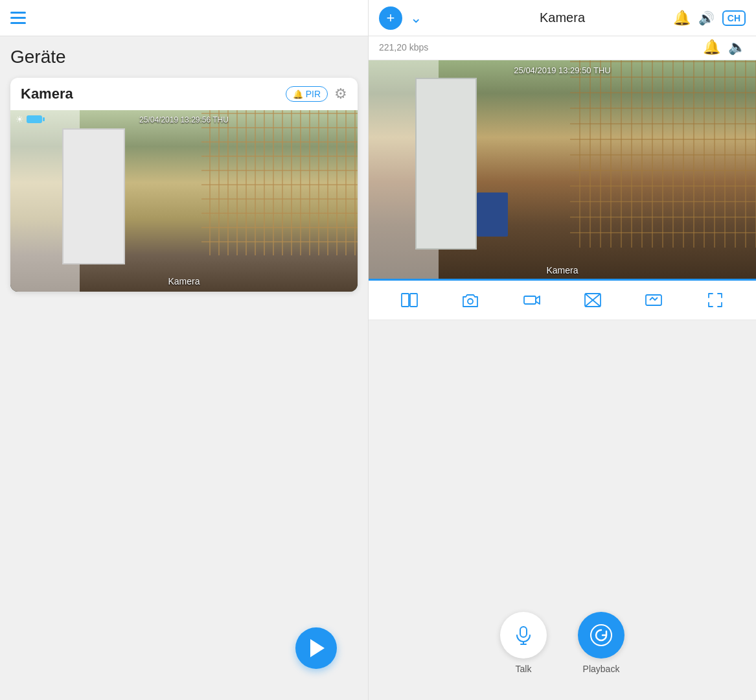  Describe the element at coordinates (532, 300) in the screenshot. I see `video-record-icon` at that location.